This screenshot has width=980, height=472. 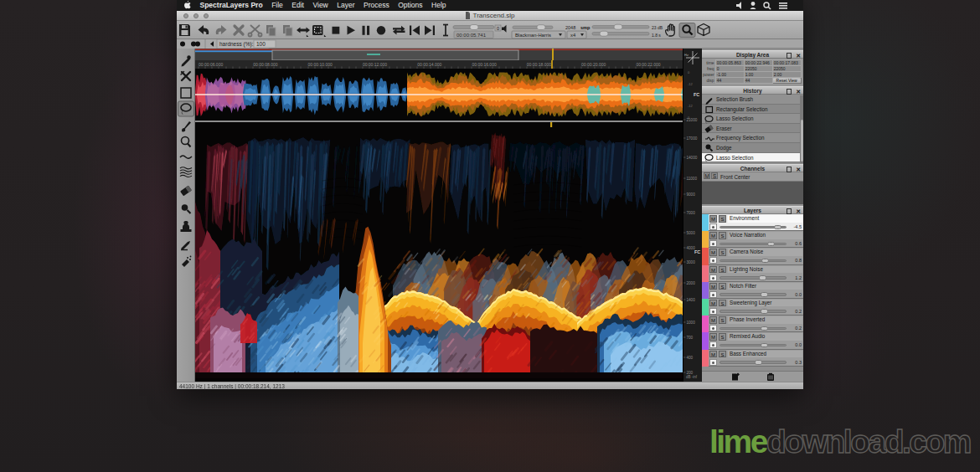 What do you see at coordinates (261, 44) in the screenshot?
I see `svg-text: 100` at bounding box center [261, 44].